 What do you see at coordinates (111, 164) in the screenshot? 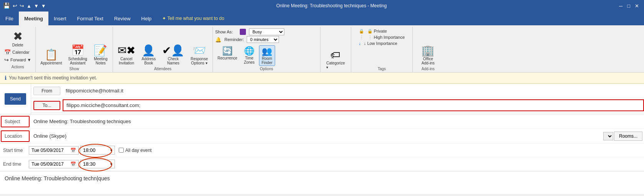
I see `end-time-dropdown-icon: ▾` at bounding box center [111, 164].